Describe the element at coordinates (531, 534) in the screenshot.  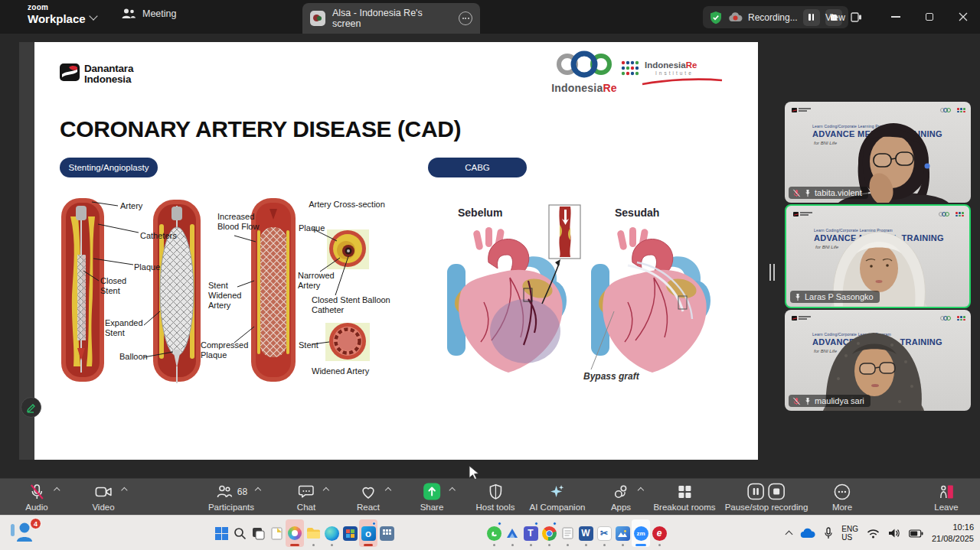
I see `teams-icon: T` at that location.